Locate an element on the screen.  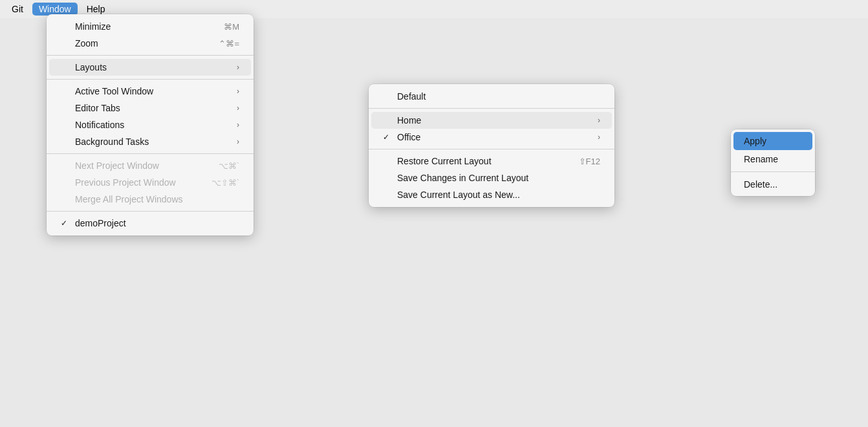
office-label: Office is located at coordinates (409, 137).